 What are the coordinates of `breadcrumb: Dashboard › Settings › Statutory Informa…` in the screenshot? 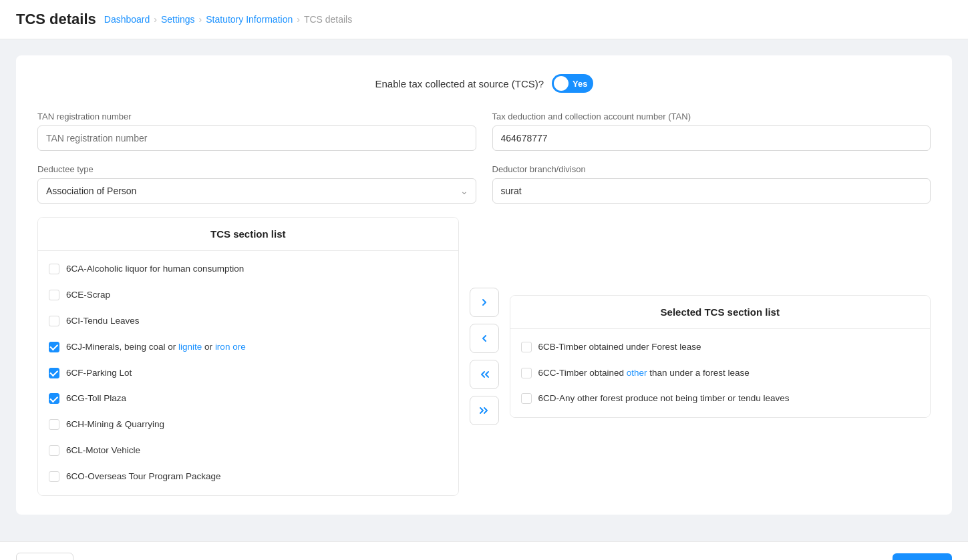 It's located at (228, 19).